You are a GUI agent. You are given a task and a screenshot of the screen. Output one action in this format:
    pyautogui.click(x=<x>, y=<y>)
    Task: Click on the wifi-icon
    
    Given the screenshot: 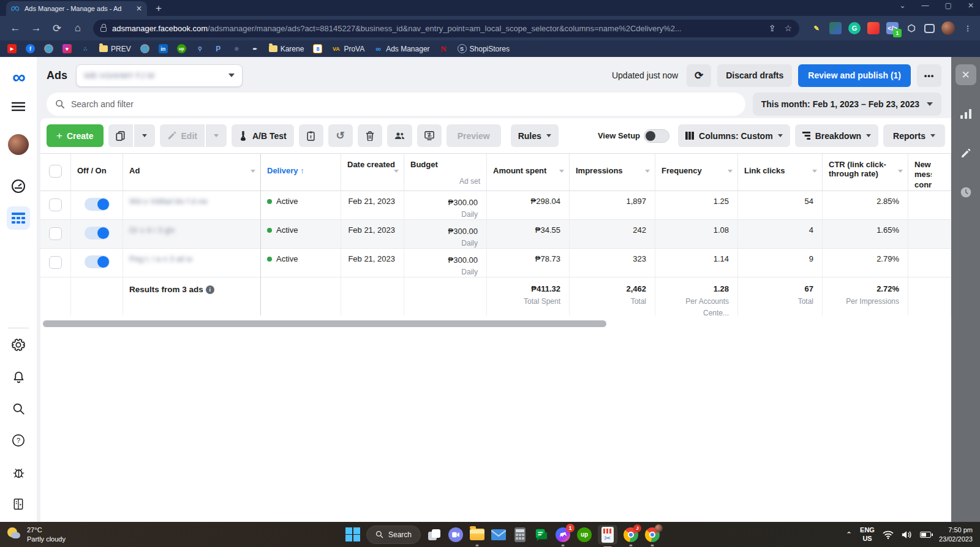 What is the action you would take?
    pyautogui.click(x=888, y=535)
    